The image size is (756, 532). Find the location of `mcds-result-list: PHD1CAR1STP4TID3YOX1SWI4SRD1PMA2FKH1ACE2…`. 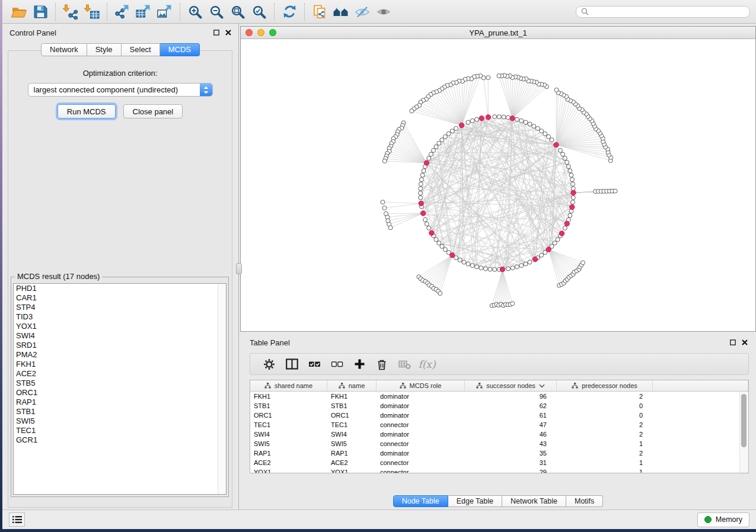

mcds-result-list: PHD1CAR1STP4TID3YOX1SWI4SRD1PMA2FKH1ACE2… is located at coordinates (120, 389).